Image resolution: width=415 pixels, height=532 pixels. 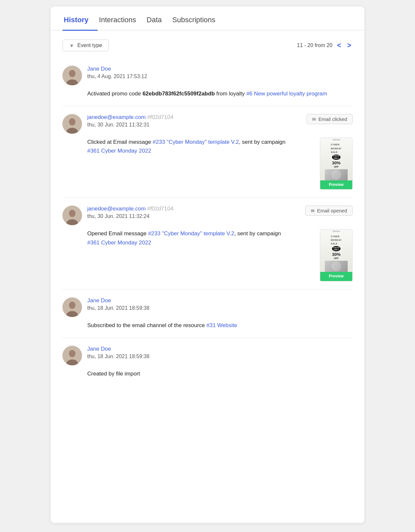 What do you see at coordinates (287, 93) in the screenshot?
I see `loyalty-link-1: #6 New powerful loyalty program` at bounding box center [287, 93].